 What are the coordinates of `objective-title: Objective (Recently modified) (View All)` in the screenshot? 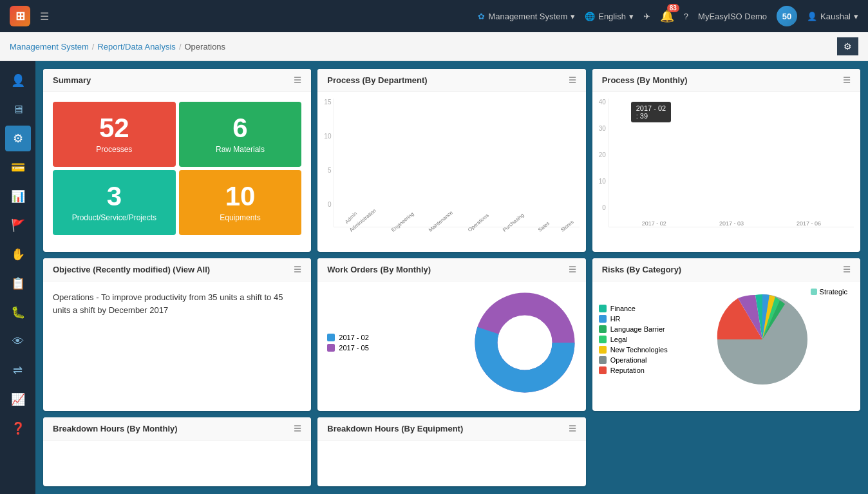 It's located at (131, 269).